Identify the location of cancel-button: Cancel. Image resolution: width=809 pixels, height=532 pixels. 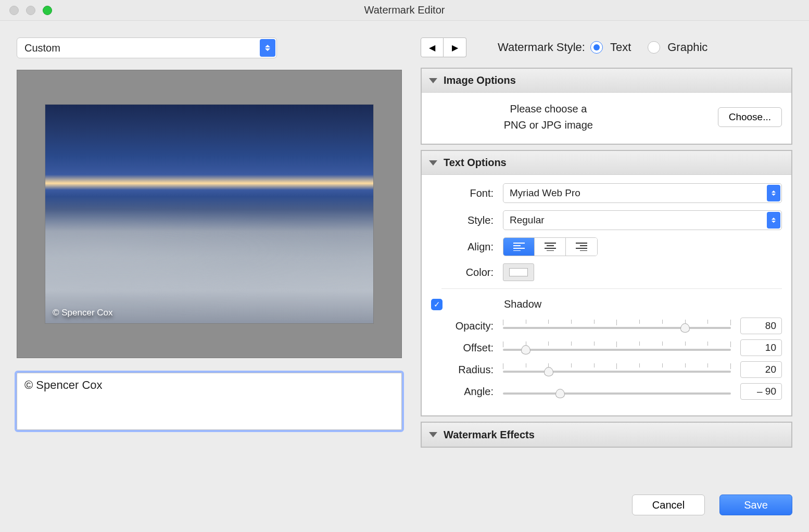
(668, 505).